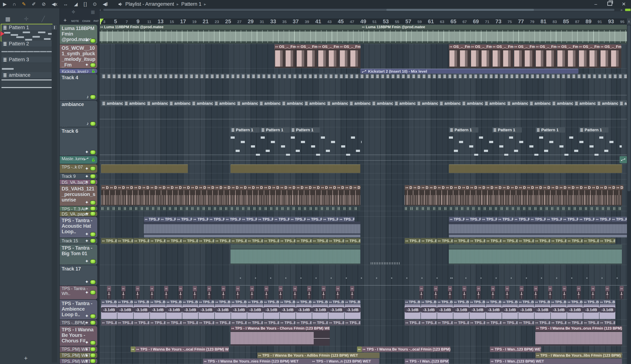  I want to click on mini-ticks, so click(386, 264).